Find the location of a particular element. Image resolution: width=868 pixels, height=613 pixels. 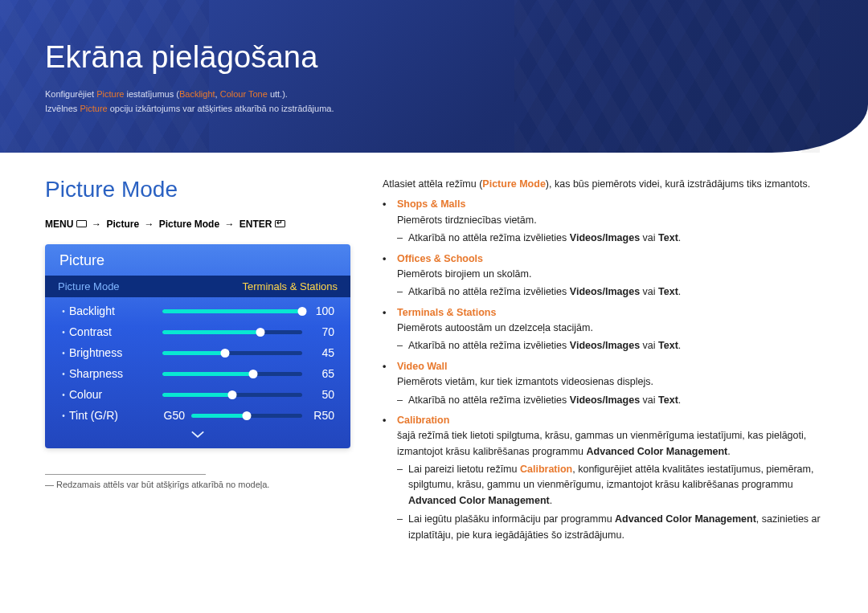

osd-row-label: Colour is located at coordinates (113, 394).